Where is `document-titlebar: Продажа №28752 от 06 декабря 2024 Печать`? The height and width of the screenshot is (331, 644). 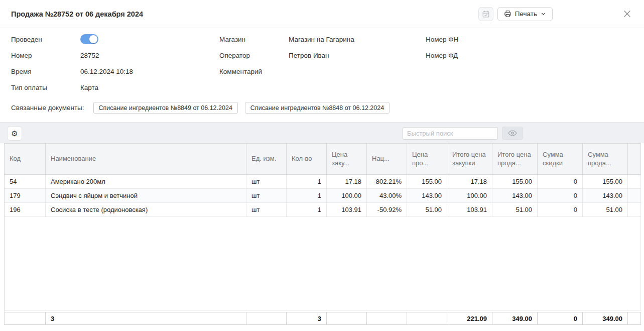 document-titlebar: Продажа №28752 от 06 декабря 2024 Печать is located at coordinates (322, 14).